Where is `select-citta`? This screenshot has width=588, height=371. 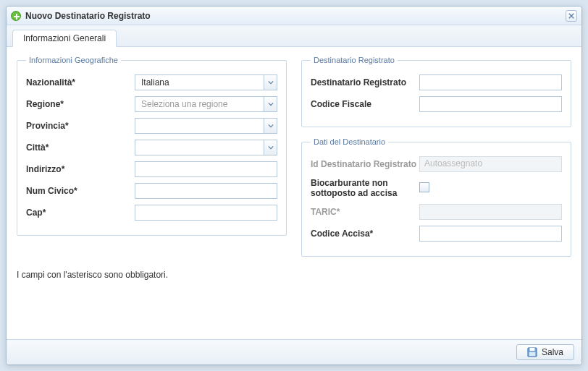 select-citta is located at coordinates (206, 148).